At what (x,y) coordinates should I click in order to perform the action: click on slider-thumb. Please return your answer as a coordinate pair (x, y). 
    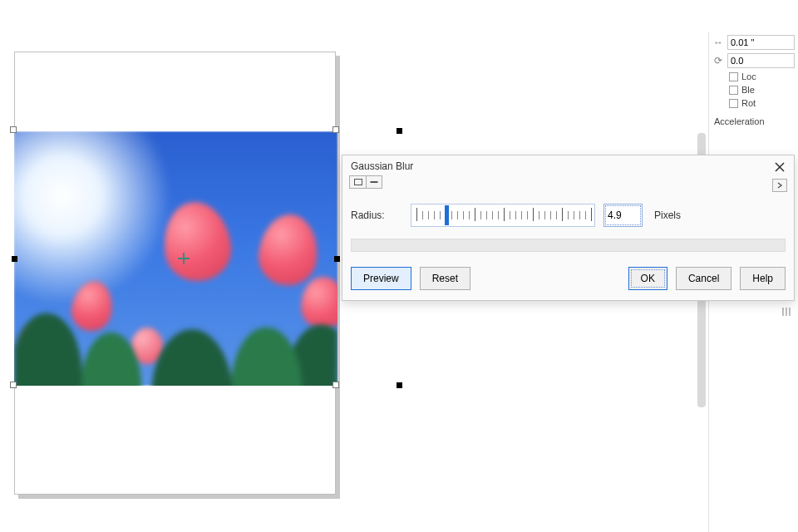
    Looking at the image, I should click on (447, 215).